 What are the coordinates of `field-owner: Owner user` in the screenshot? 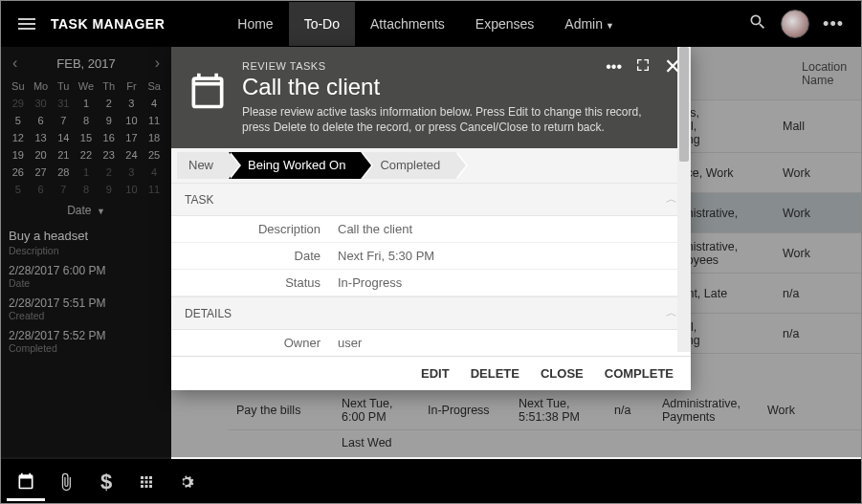 It's located at (431, 342).